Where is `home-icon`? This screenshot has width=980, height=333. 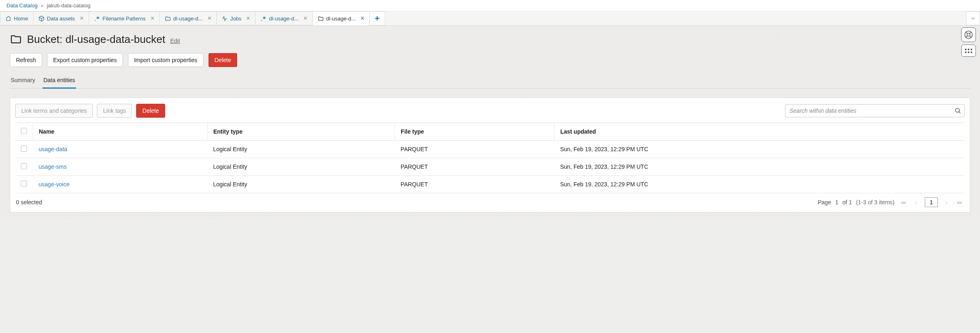
home-icon is located at coordinates (8, 19).